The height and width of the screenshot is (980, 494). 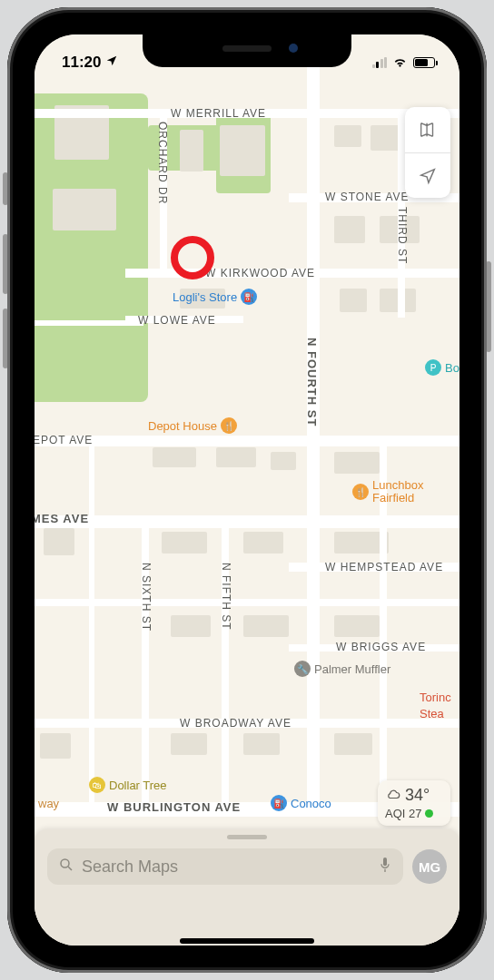 I want to click on street-ames: MES AVE, so click(x=62, y=519).